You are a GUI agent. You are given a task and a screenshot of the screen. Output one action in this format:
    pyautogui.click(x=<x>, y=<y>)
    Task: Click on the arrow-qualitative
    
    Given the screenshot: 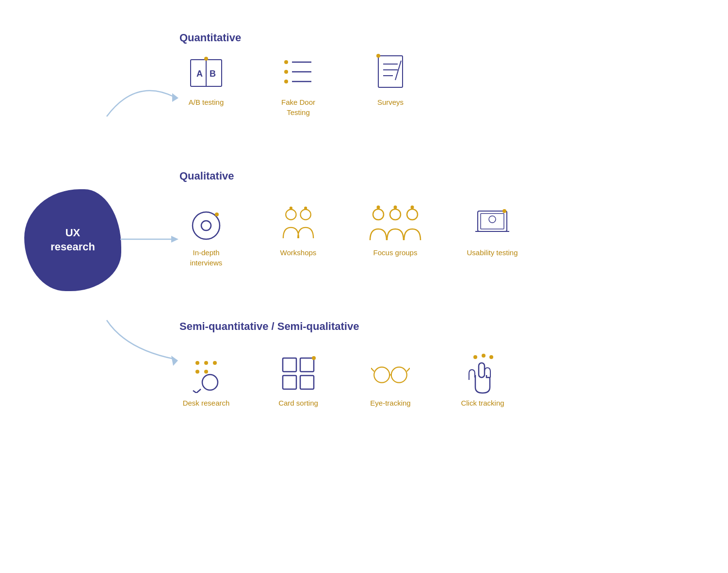 What is the action you would take?
    pyautogui.click(x=152, y=239)
    